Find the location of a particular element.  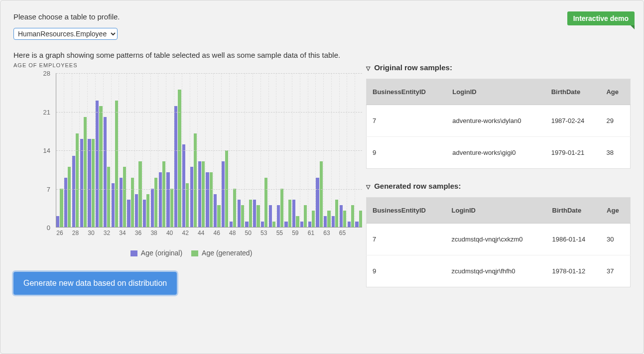

y-tick-label: 21 is located at coordinates (47, 112).